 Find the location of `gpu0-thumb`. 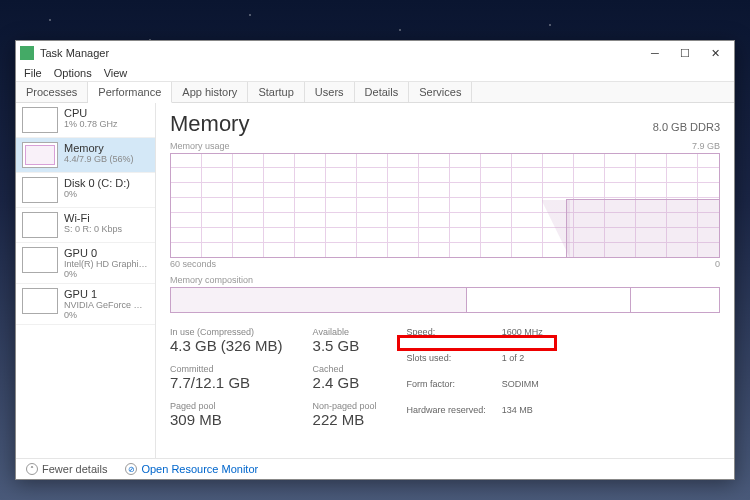

gpu0-thumb is located at coordinates (40, 260).